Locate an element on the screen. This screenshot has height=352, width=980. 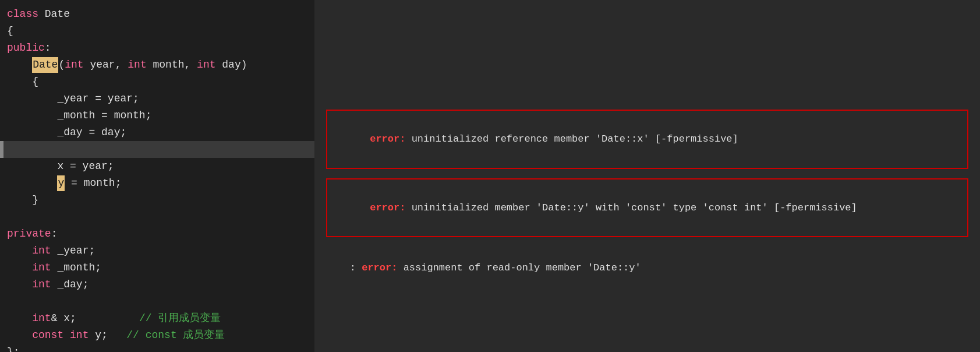
error-label-2: error: is located at coordinates (388, 207).